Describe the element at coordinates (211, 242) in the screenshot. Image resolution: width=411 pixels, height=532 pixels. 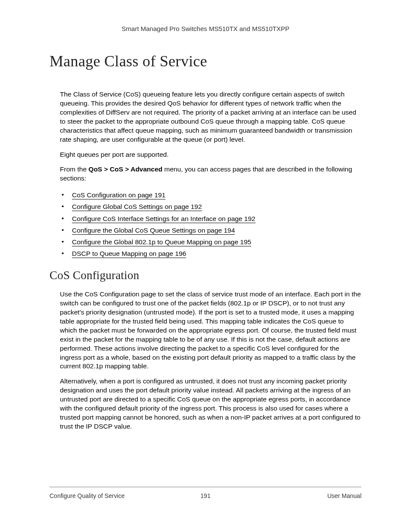
I see `link-item: Configure the Global 802.1p to Queue Map…` at that location.